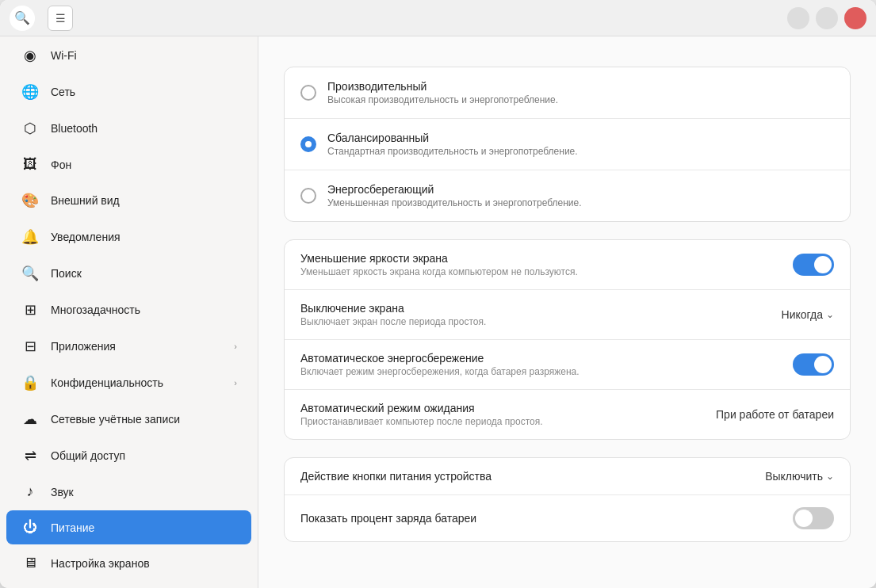 Image resolution: width=876 pixels, height=588 pixels. What do you see at coordinates (308, 93) in the screenshot?
I see `radio-performance` at bounding box center [308, 93].